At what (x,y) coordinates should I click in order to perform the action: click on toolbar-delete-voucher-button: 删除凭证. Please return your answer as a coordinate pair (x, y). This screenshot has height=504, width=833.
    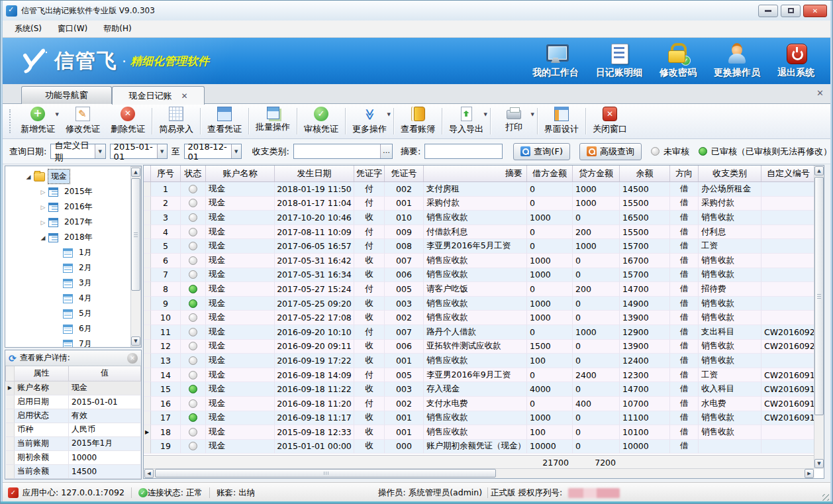
    Looking at the image, I should click on (128, 121).